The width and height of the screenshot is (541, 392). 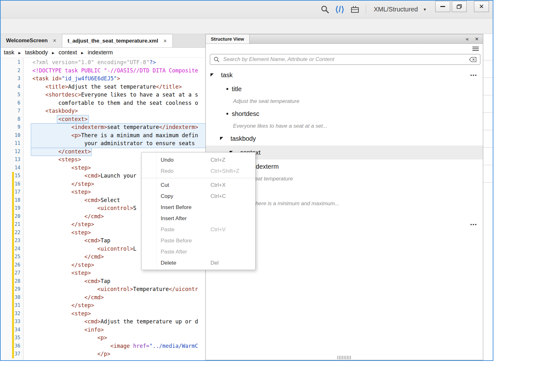 What do you see at coordinates (443, 6) in the screenshot?
I see `minimize-button` at bounding box center [443, 6].